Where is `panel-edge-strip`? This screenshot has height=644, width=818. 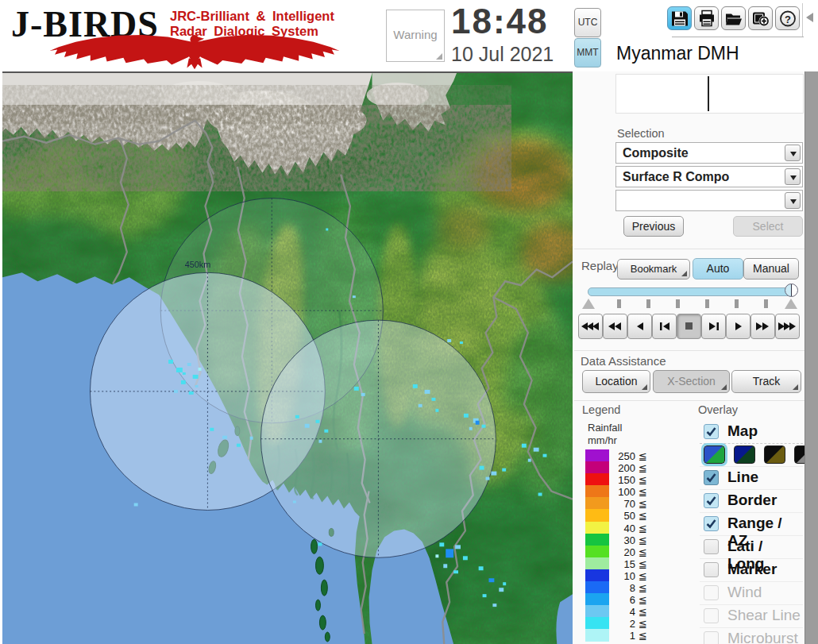 panel-edge-strip is located at coordinates (812, 357).